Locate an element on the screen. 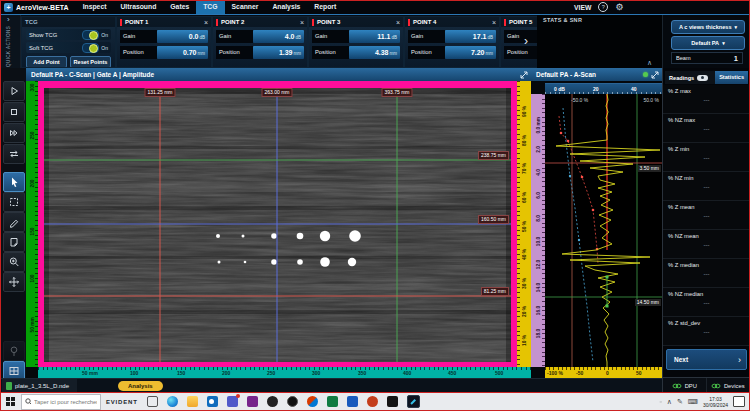  cscan-scan-axis-ruler: 300 250 200 150 100 50 mm is located at coordinates (32, 224).